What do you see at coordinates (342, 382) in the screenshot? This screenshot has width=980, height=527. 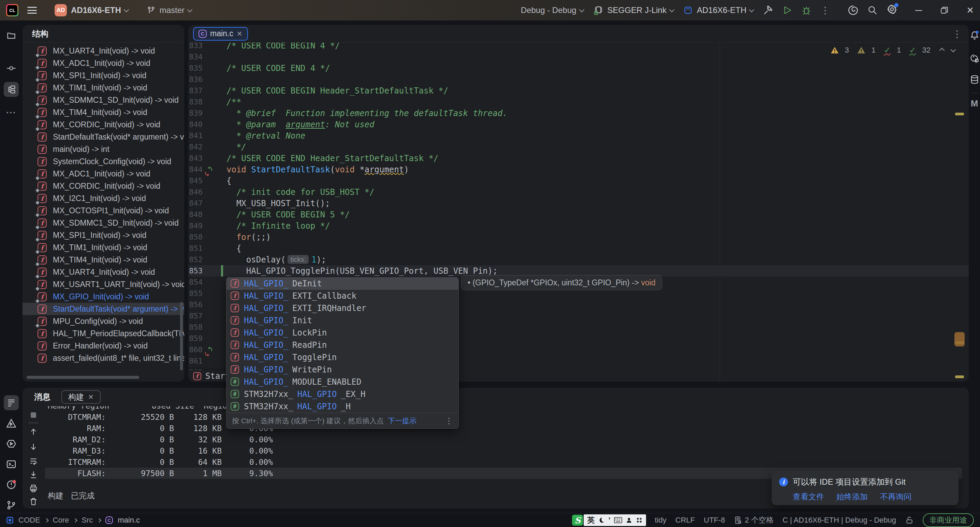 I see `completion-item: #HAL_GPIO_MODULE_ENABLED` at bounding box center [342, 382].